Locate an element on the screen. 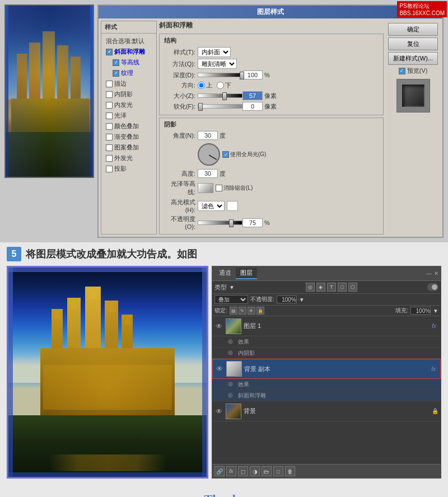 This screenshot has height=497, width=448. tab-channel: 通道 is located at coordinates (225, 273).